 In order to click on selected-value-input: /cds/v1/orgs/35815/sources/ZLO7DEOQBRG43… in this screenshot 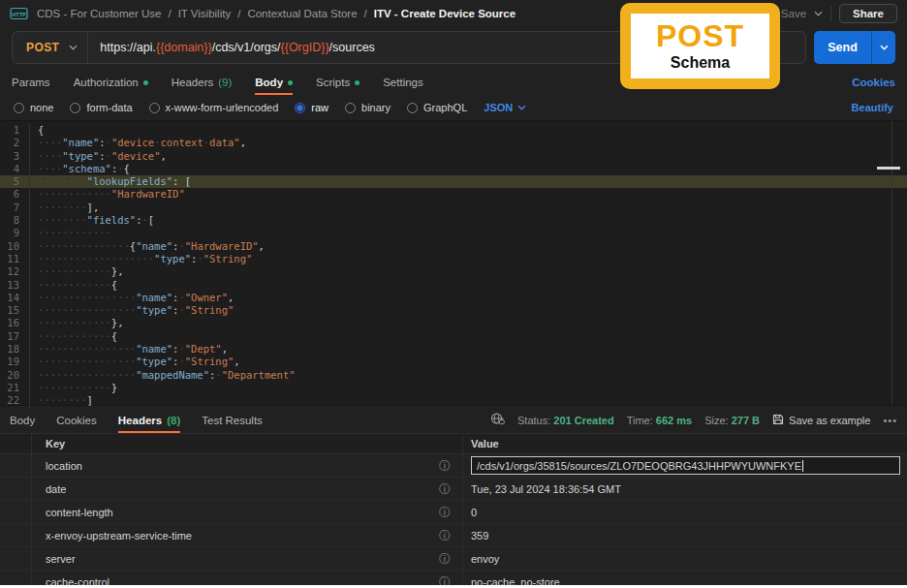, I will do `click(686, 465)`.